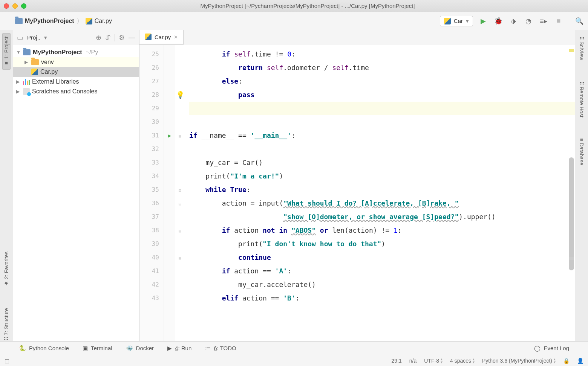 The height and width of the screenshot is (366, 588). I want to click on hector-icon: 👤, so click(580, 361).